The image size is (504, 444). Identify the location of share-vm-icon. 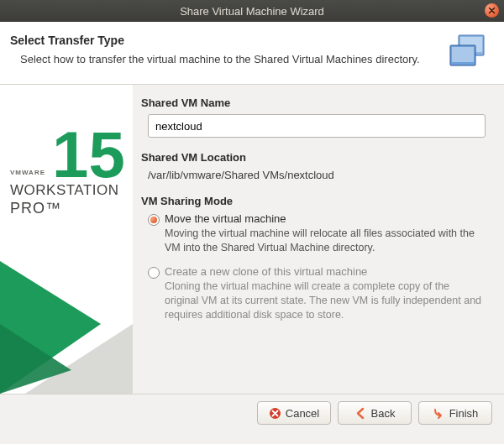
(468, 53).